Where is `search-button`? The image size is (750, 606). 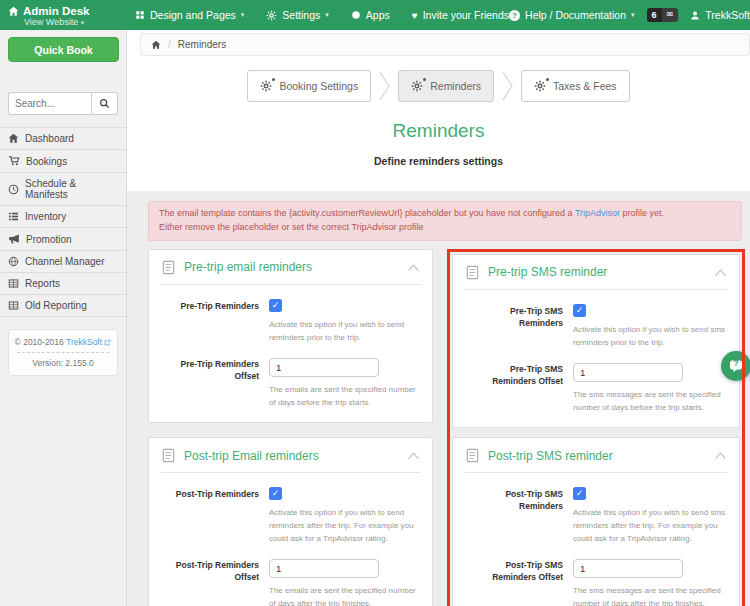 search-button is located at coordinates (104, 104).